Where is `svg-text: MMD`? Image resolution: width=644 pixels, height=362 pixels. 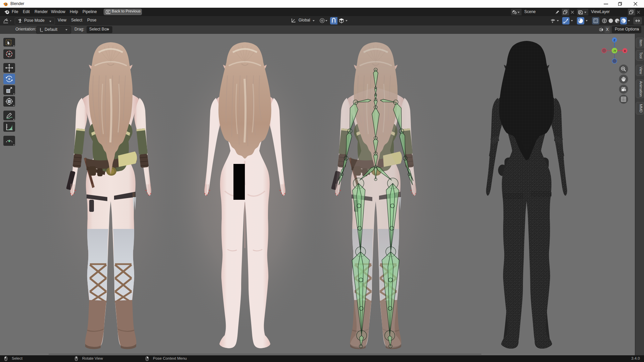
svg-text: MMD is located at coordinates (641, 108).